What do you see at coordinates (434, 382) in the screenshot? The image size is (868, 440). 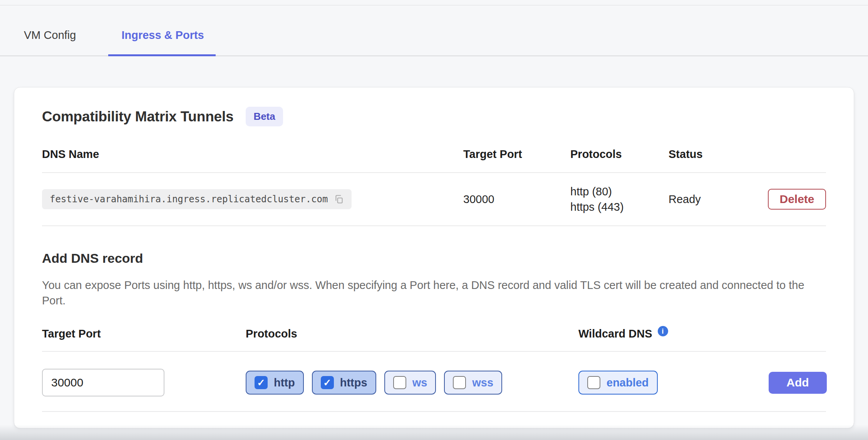 I see `add-form-row: ✓ http ✓ https ws wss` at bounding box center [434, 382].